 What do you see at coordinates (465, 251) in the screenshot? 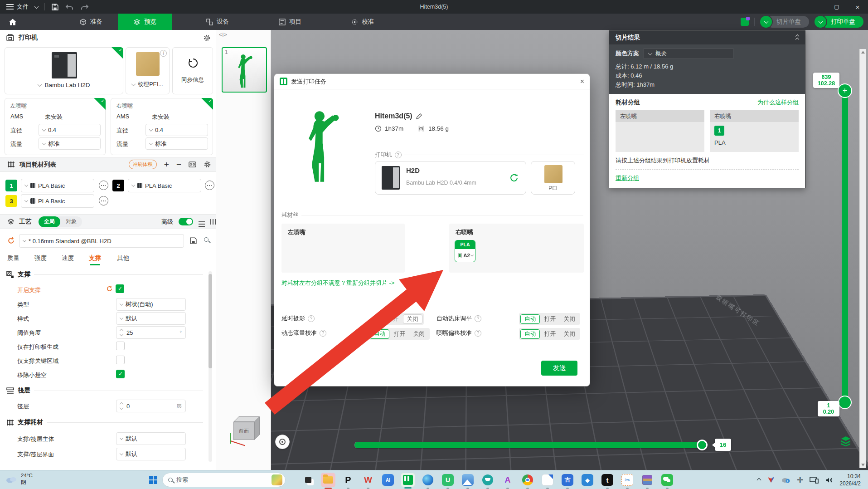
I see `pla-filament-chip: PLA A2` at bounding box center [465, 251].